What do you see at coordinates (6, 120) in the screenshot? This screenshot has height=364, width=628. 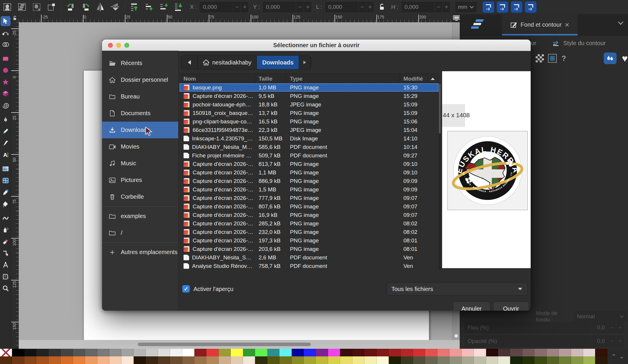 I see `pen-tool` at bounding box center [6, 120].